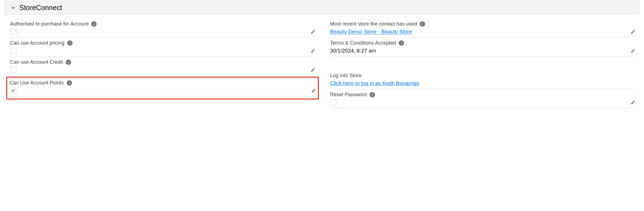 Image resolution: width=644 pixels, height=211 pixels. What do you see at coordinates (322, 8) in the screenshot?
I see `section-header: StoreConnect` at bounding box center [322, 8].